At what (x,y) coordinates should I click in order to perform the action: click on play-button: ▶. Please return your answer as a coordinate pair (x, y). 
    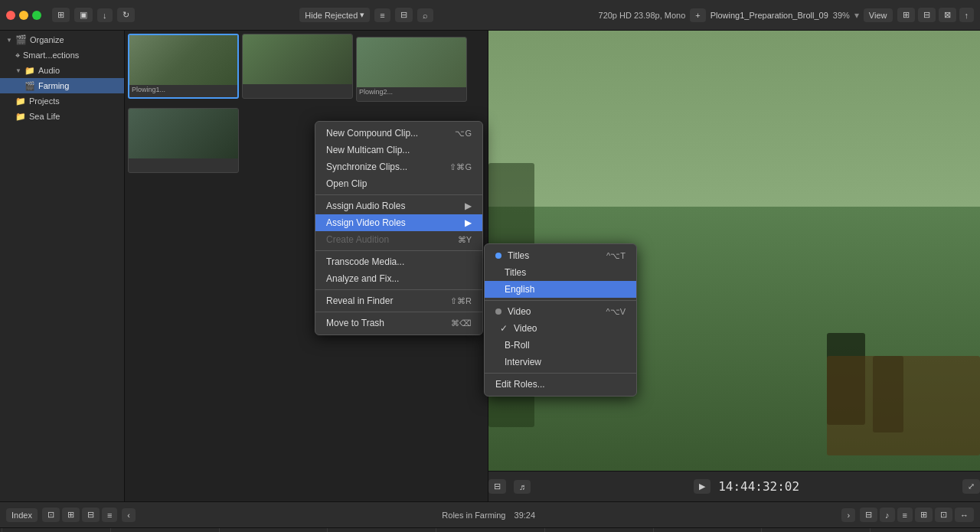
    Looking at the image, I should click on (702, 487).